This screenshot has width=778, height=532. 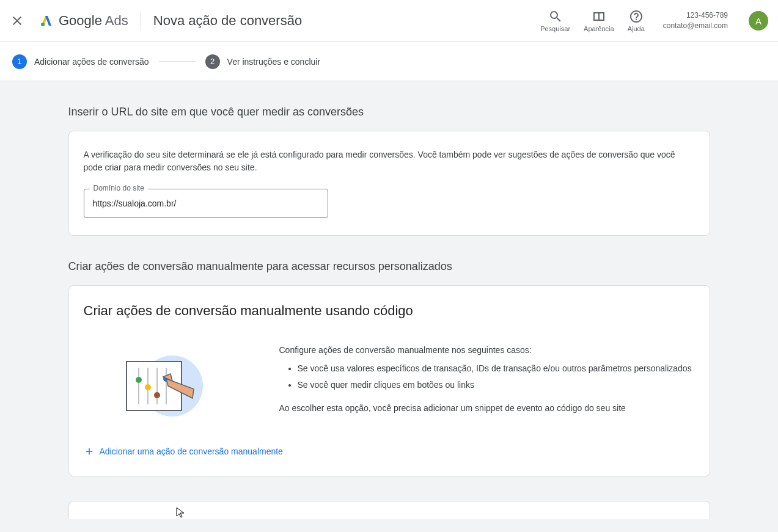 I want to click on manual-text-block: Configure ações de conversão manualmente…, so click(x=487, y=379).